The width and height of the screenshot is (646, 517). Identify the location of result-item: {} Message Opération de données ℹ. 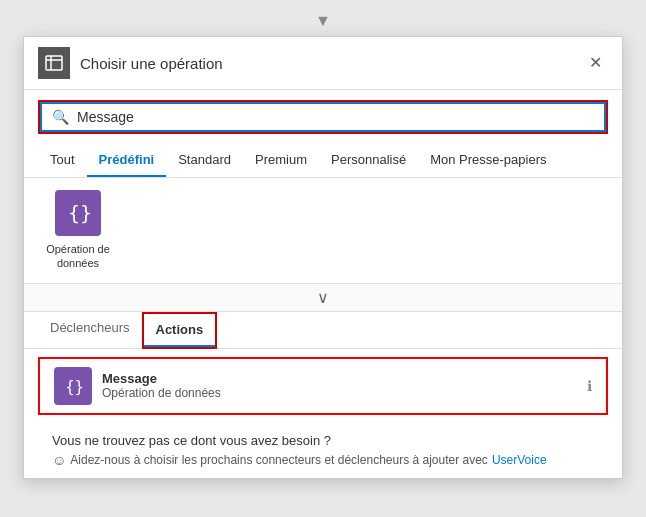
(323, 386).